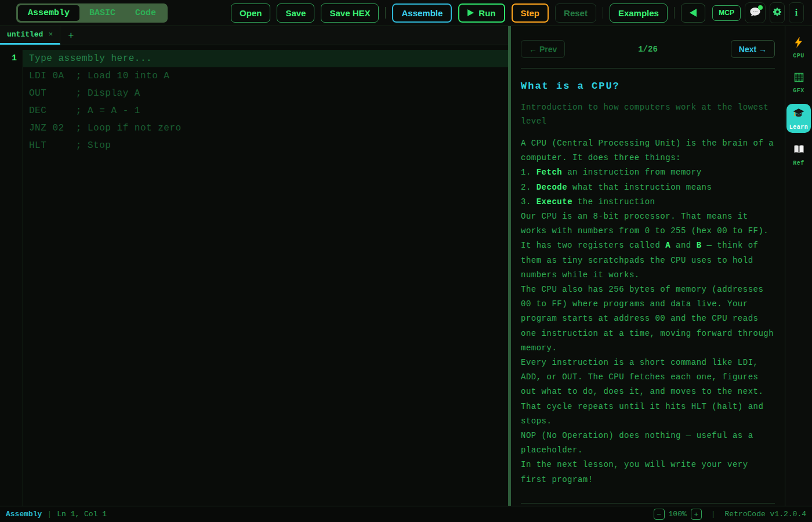  What do you see at coordinates (648, 49) in the screenshot?
I see `lesson-navigation: ← Prev 1/26 Next →` at bounding box center [648, 49].